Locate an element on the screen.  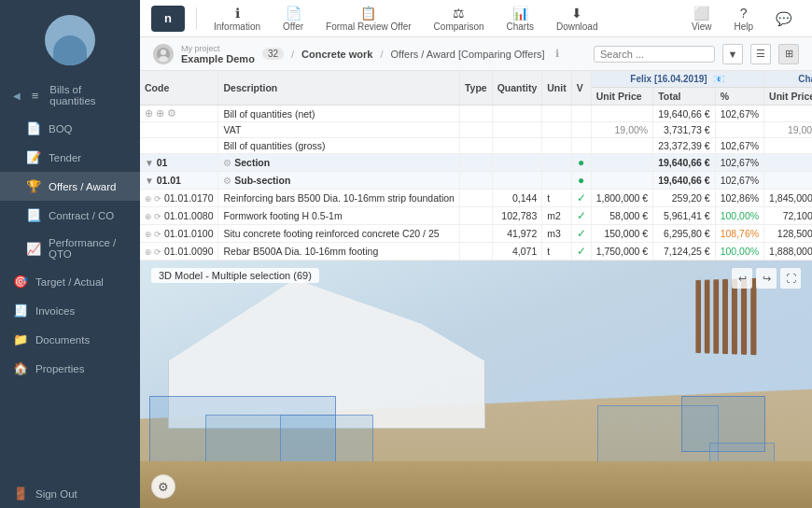
sidebar-item-performance: 📈 Performance / QTO is located at coordinates (70, 248).